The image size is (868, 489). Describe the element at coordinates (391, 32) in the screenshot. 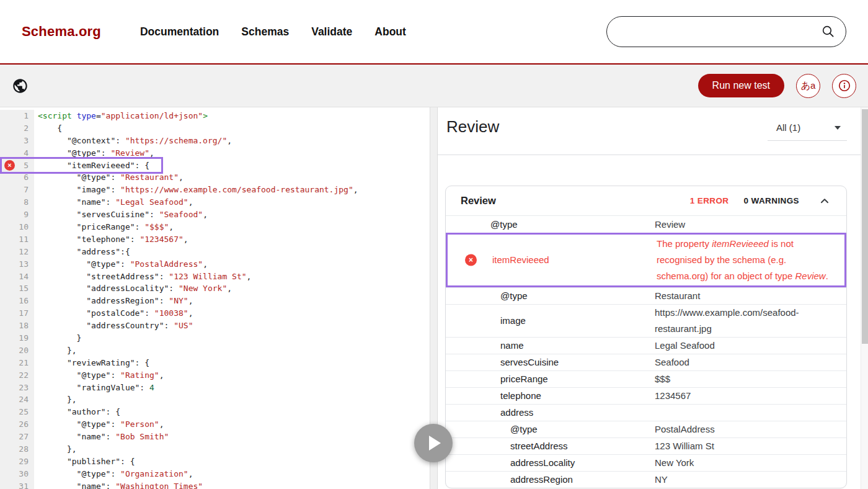

I see `nav-link-about: About` at that location.